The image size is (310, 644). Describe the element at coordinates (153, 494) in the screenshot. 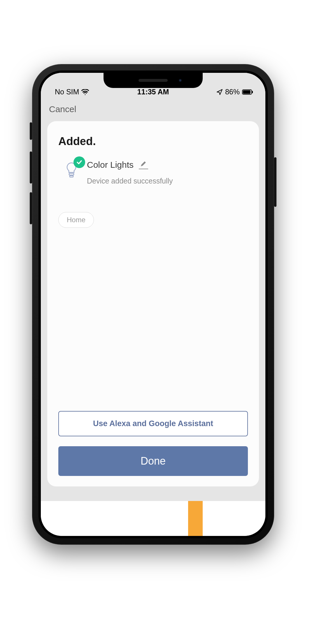

I see `screen-bottom-gap` at that location.